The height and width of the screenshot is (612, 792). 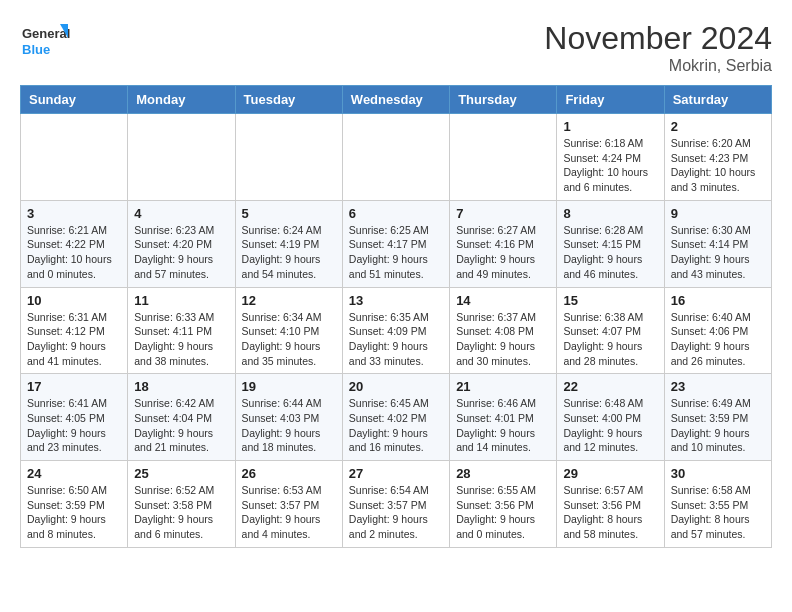 What do you see at coordinates (658, 66) in the screenshot?
I see `location-title: Mokrin, Serbia` at bounding box center [658, 66].